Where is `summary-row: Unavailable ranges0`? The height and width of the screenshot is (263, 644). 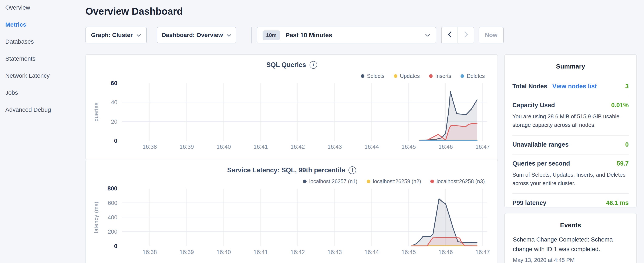
summary-row: Unavailable ranges0 is located at coordinates (570, 145).